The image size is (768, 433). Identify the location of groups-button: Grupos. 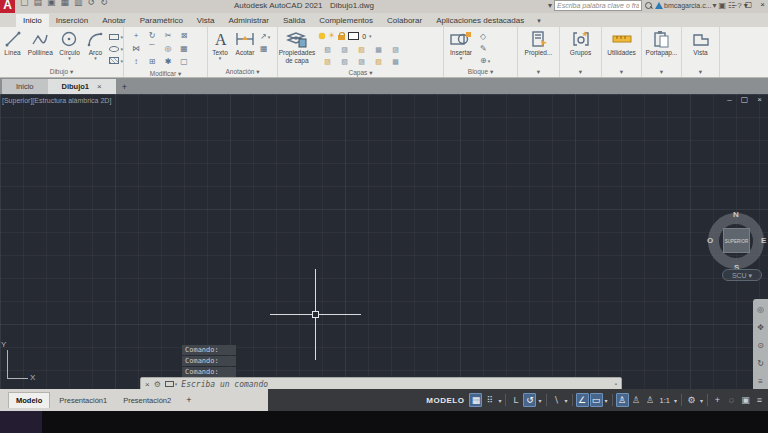
(581, 42).